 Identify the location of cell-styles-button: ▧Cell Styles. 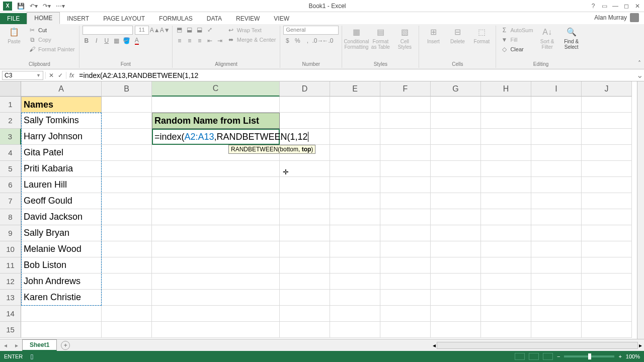
(405, 38).